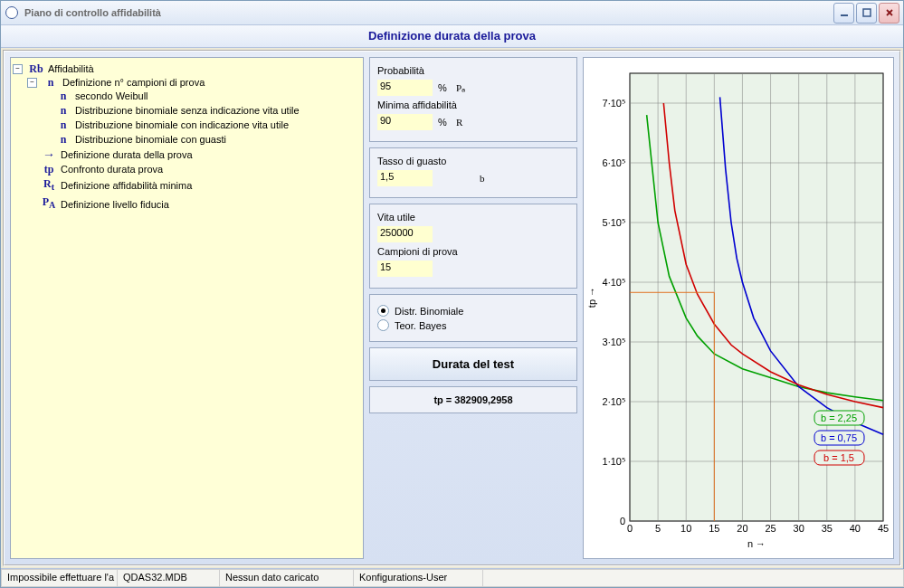 The width and height of the screenshot is (904, 588). I want to click on r-symbol: R, so click(460, 122).